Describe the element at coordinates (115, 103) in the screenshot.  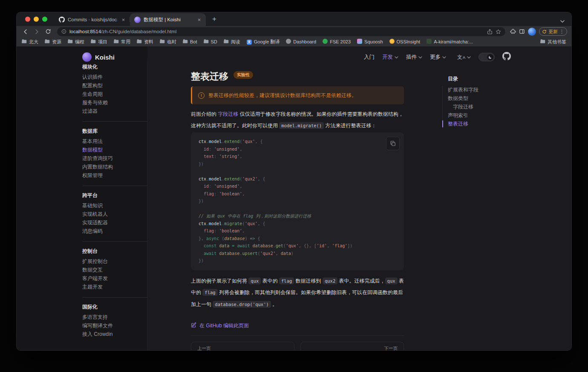
I see `sidebar-item: 服务与依赖` at that location.